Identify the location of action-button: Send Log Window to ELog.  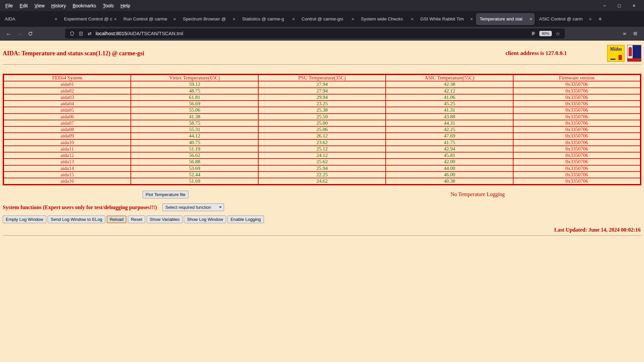
(76, 219).